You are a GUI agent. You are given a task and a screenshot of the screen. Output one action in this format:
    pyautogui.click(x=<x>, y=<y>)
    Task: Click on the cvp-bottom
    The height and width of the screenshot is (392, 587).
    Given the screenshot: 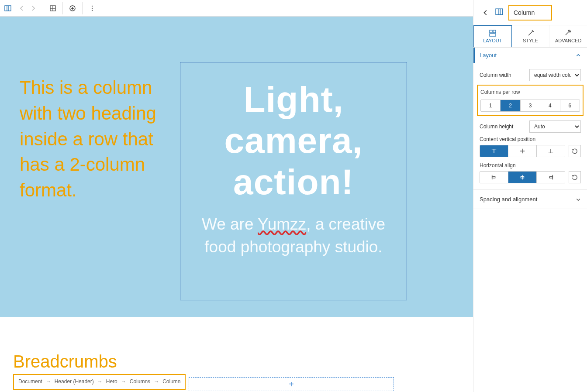 What is the action you would take?
    pyautogui.click(x=551, y=151)
    